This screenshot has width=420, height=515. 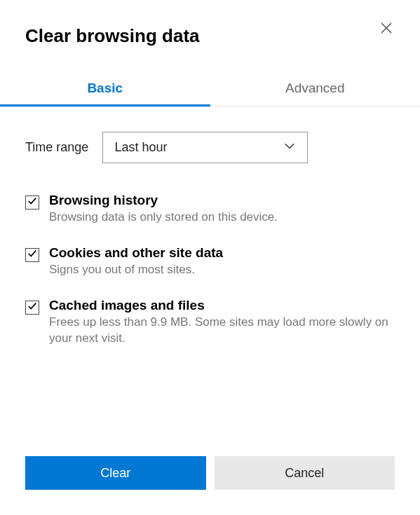 What do you see at coordinates (140, 147) in the screenshot?
I see `time-range-value: Last hour` at bounding box center [140, 147].